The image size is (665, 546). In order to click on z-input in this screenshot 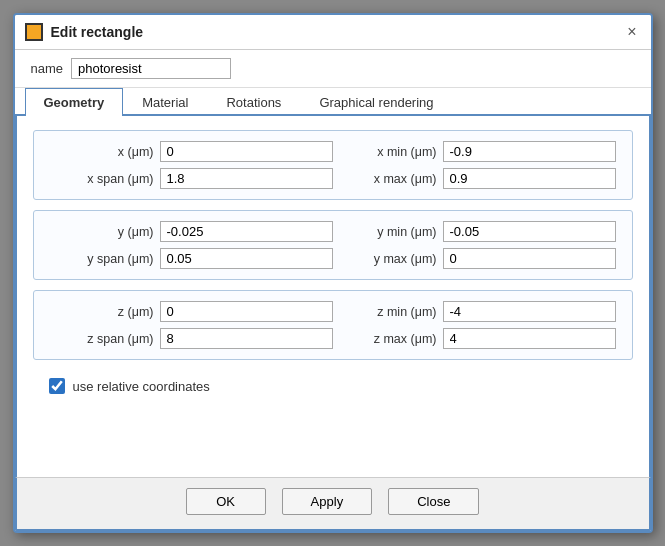, I will do `click(246, 312)`.